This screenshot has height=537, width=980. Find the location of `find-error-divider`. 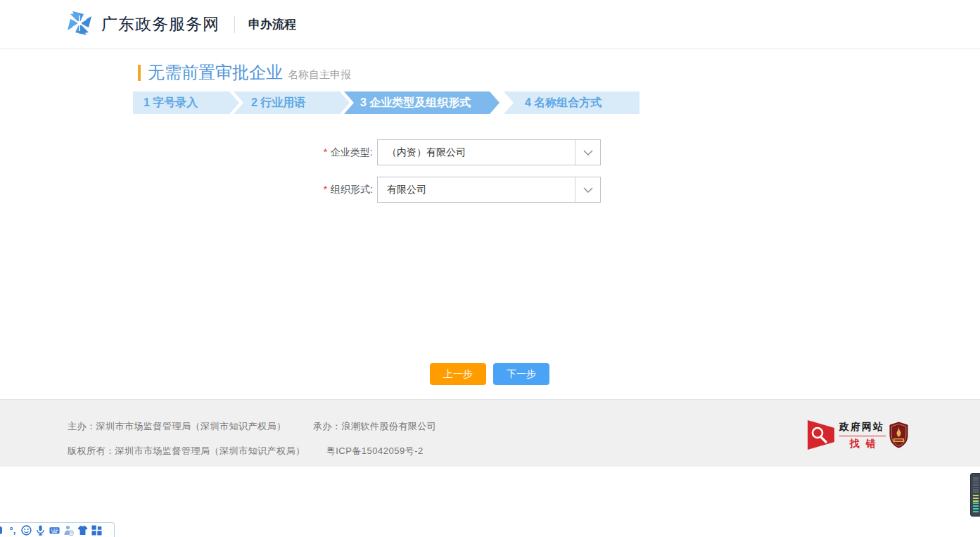

find-error-divider is located at coordinates (863, 436).